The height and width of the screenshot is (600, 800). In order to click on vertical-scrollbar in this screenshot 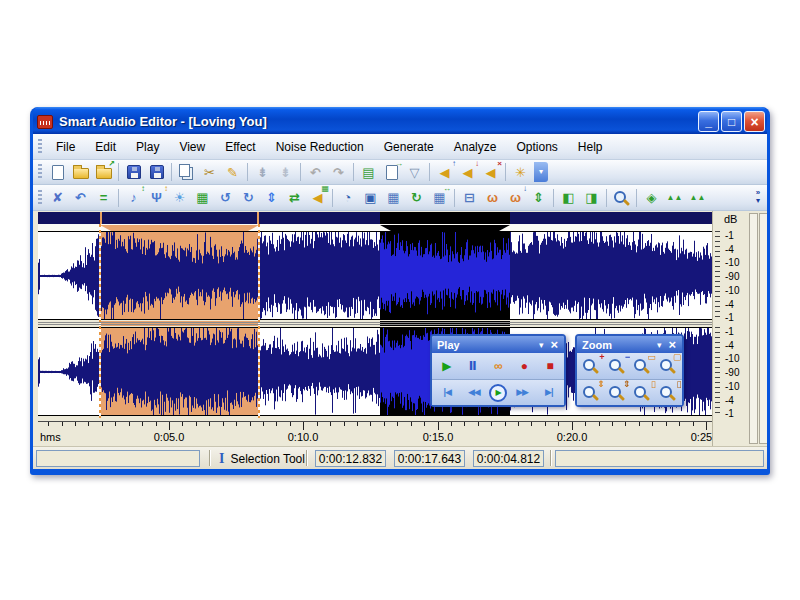, I will do `click(754, 328)`.